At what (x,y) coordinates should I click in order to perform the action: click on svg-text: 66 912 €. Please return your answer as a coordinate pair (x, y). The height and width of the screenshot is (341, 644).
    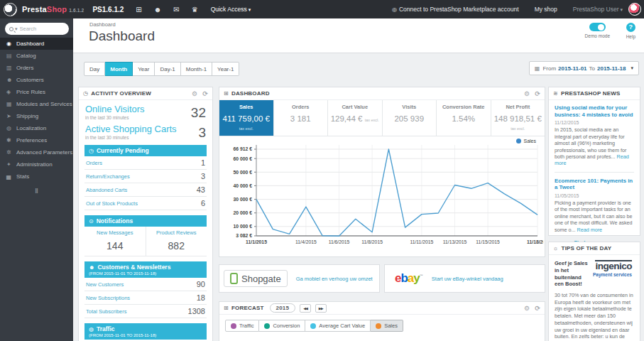
    Looking at the image, I should click on (243, 149).